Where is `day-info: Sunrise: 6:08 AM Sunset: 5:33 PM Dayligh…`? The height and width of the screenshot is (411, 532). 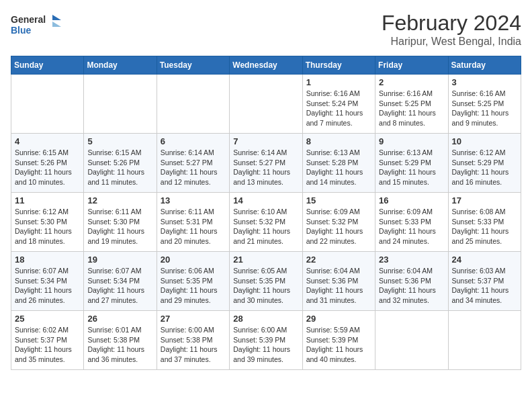 day-info: Sunrise: 6:08 AM Sunset: 5:33 PM Dayligh… is located at coordinates (485, 227).